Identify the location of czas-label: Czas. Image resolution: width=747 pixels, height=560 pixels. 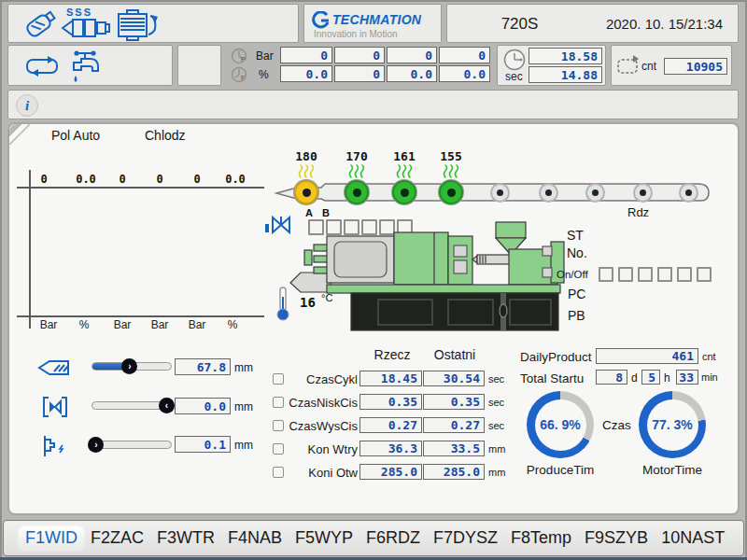
(616, 426).